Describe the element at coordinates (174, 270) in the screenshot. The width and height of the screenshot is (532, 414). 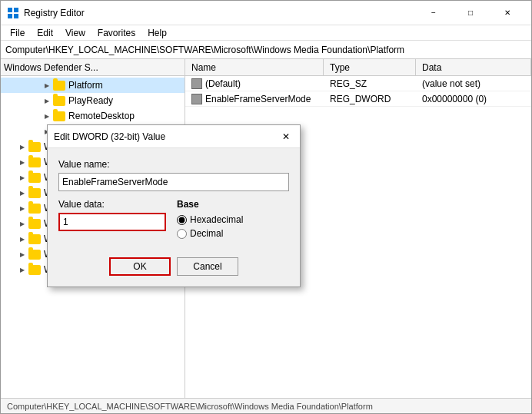
I see `dialog-buttons: OK Cancel` at that location.